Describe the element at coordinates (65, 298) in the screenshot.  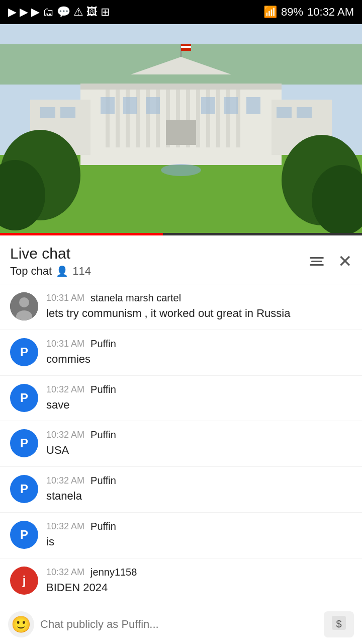
I see `chat-time-1: 10:31 AM` at that location.